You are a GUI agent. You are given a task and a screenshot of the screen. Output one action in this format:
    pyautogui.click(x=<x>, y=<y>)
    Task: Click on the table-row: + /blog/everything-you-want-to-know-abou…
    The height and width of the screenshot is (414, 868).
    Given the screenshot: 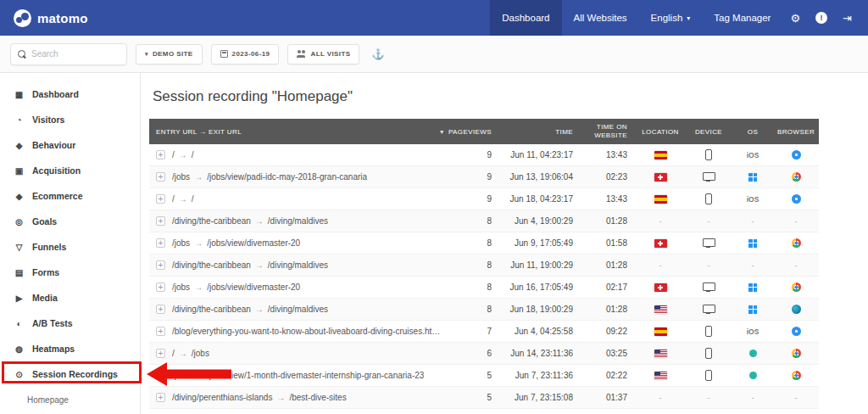 What is the action you would take?
    pyautogui.click(x=484, y=332)
    